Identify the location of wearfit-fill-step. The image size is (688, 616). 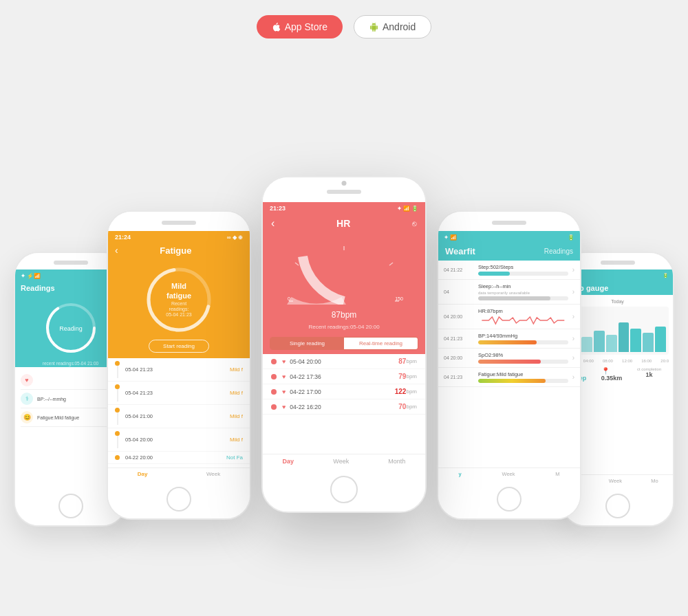
(494, 274).